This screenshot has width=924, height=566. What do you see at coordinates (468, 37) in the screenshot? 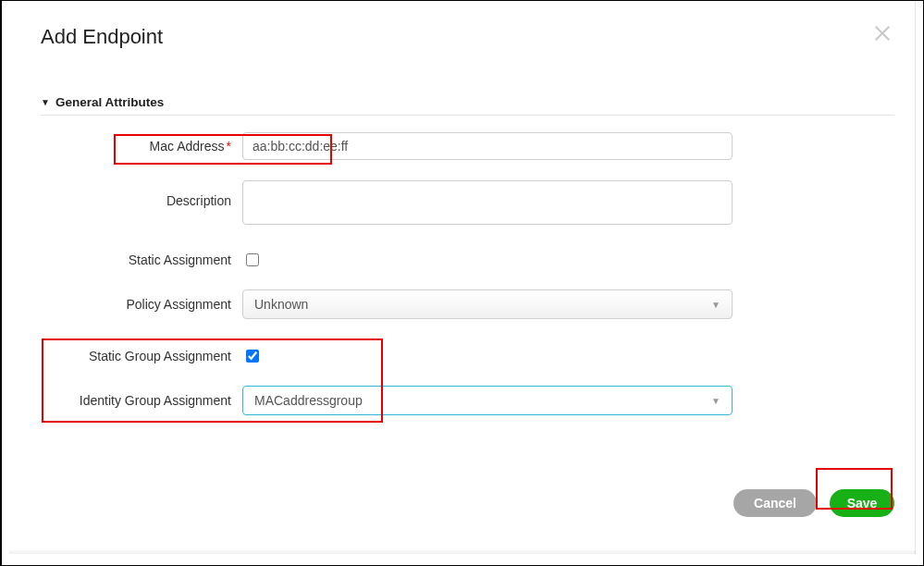
I see `page-title: Add Endpoint` at bounding box center [468, 37].